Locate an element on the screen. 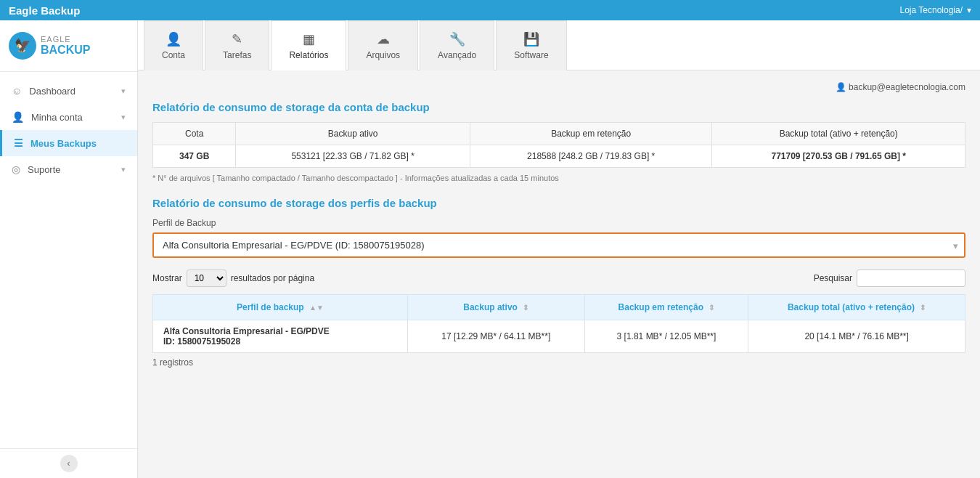 This screenshot has height=478, width=980. relatorios-tab-icon: ▦ is located at coordinates (309, 39).